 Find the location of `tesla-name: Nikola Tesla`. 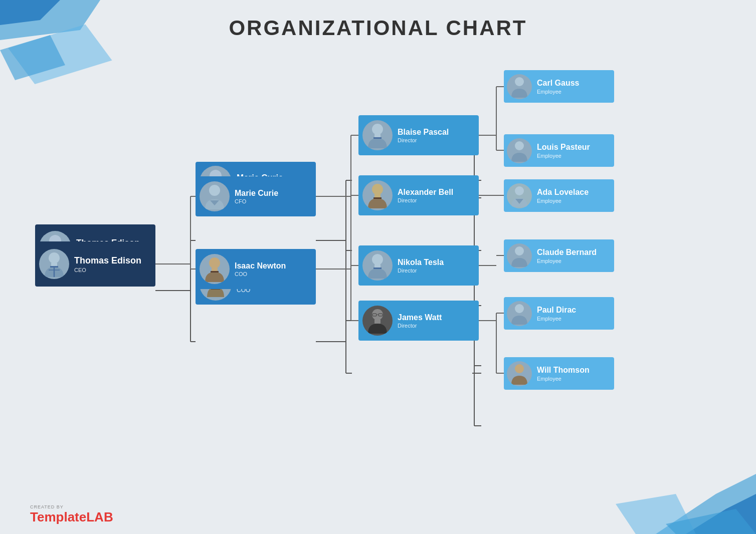

tesla-name: Nikola Tesla is located at coordinates (421, 262).